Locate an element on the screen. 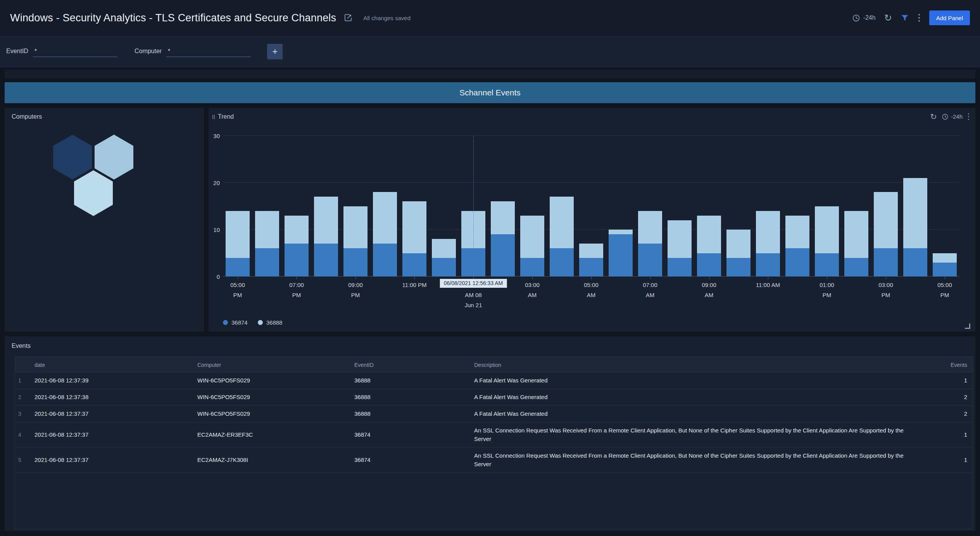  dashboard-time-range: -24h is located at coordinates (864, 18).